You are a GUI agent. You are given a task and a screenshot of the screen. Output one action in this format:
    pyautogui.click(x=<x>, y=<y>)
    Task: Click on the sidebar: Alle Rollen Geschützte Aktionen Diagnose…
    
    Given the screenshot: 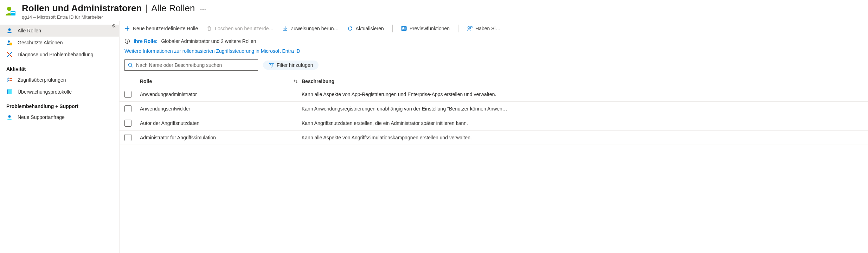 What is the action you would take?
    pyautogui.click(x=60, y=137)
    